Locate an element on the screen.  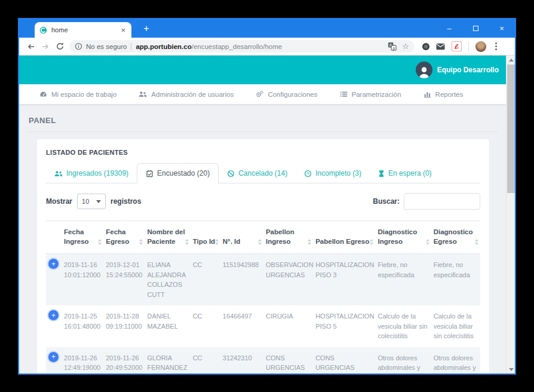
site-favicon-icon is located at coordinates (43, 30).